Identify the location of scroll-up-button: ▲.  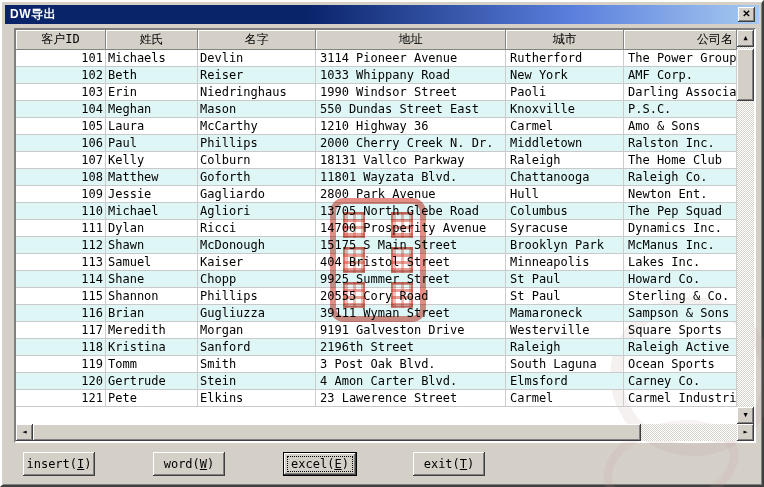
(746, 38).